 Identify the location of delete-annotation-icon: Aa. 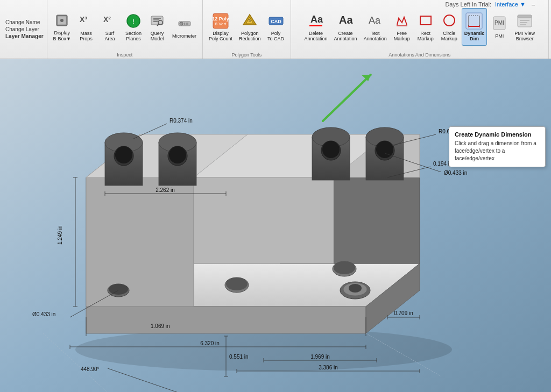
(316, 21).